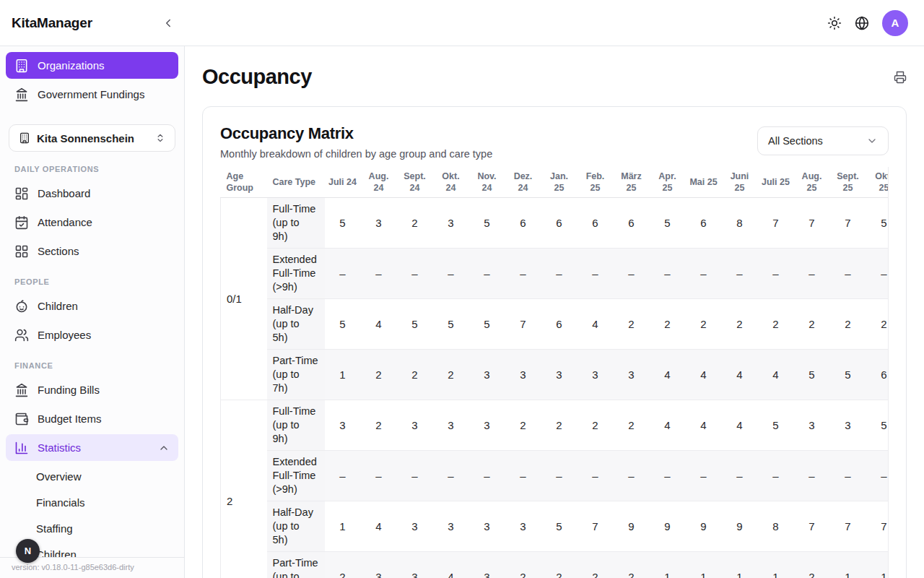 The width and height of the screenshot is (924, 578). What do you see at coordinates (92, 476) in the screenshot?
I see `sidebar-subitem-overview: Overview` at bounding box center [92, 476].